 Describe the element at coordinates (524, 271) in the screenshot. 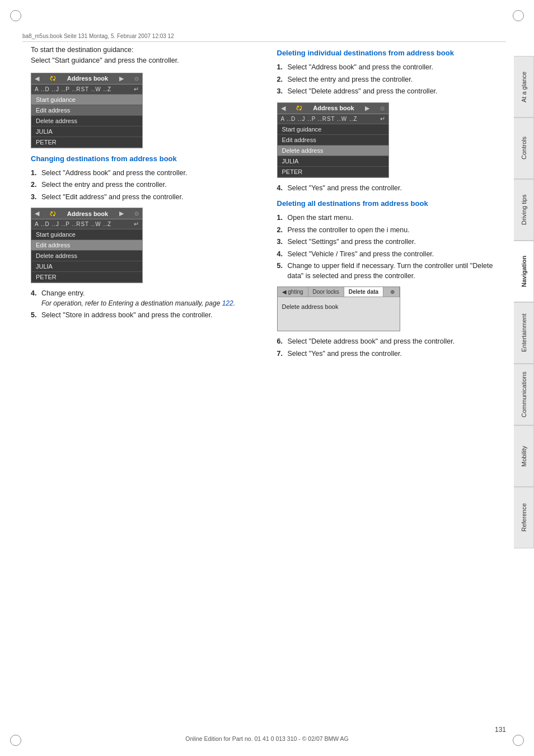

I see `sidebar-item-navigation: Navigation` at that location.